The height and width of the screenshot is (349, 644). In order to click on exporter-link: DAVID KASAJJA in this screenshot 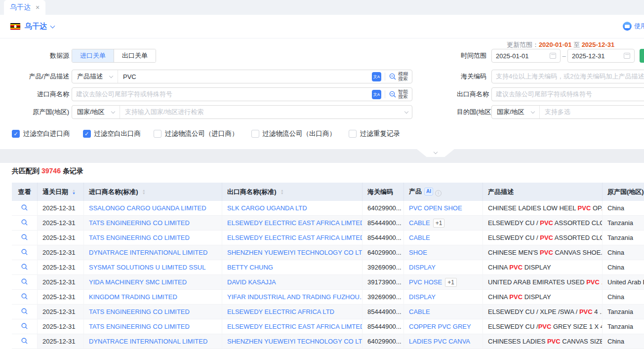, I will do `click(252, 282)`.